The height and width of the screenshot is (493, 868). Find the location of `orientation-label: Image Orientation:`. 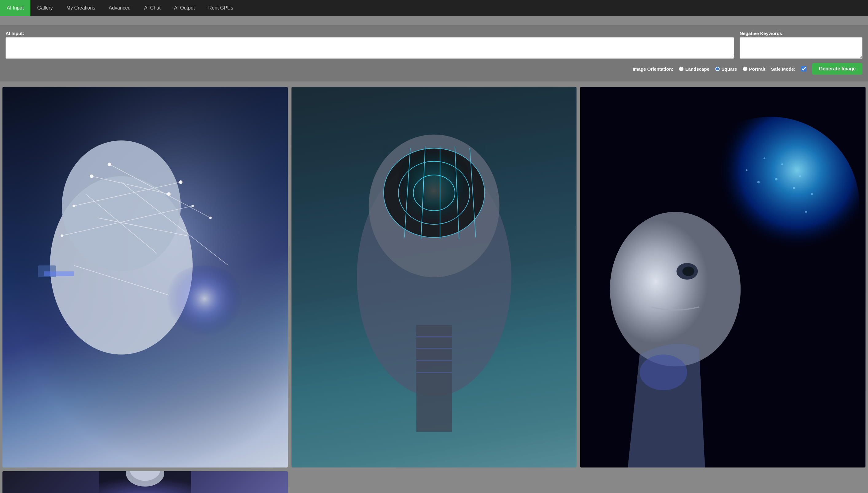

orientation-label: Image Orientation: is located at coordinates (653, 69).